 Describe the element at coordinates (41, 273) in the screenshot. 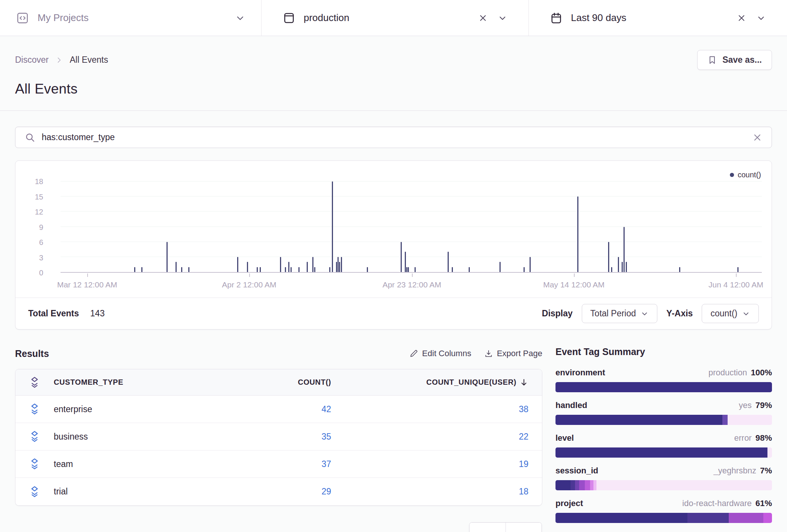

I see `y-axis-tick-label: 0` at that location.